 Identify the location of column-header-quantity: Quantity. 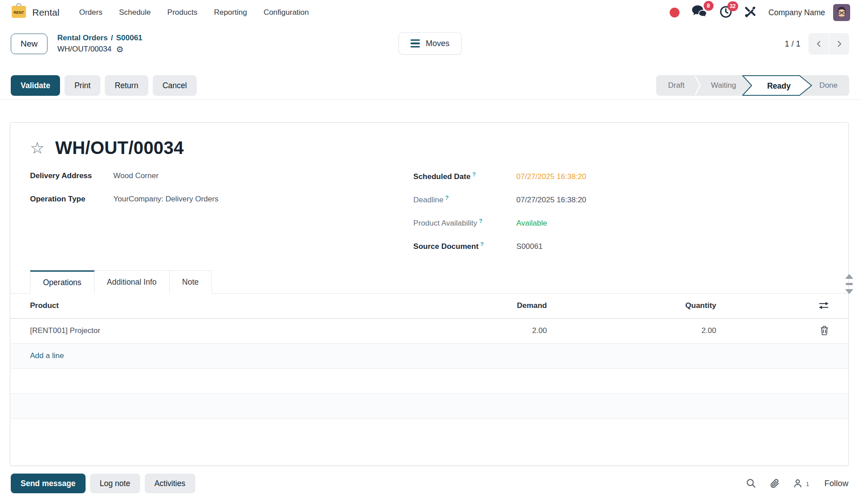
(632, 306).